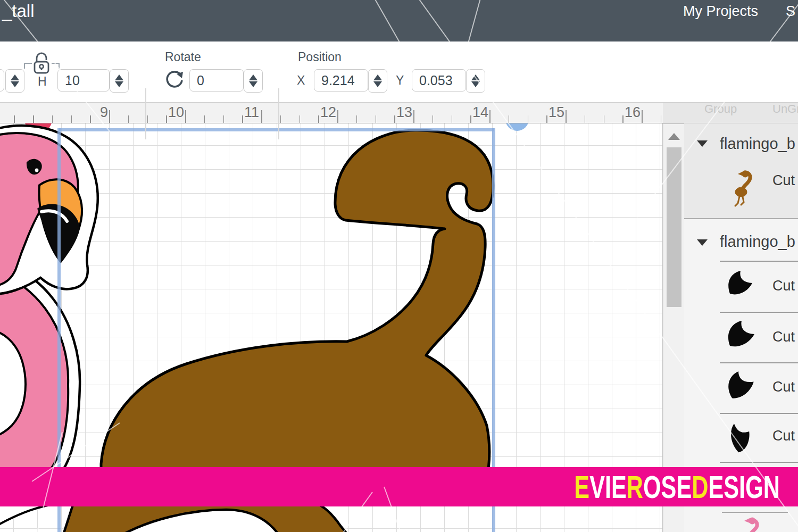 This screenshot has height=532, width=798. I want to click on height-input, so click(84, 80).